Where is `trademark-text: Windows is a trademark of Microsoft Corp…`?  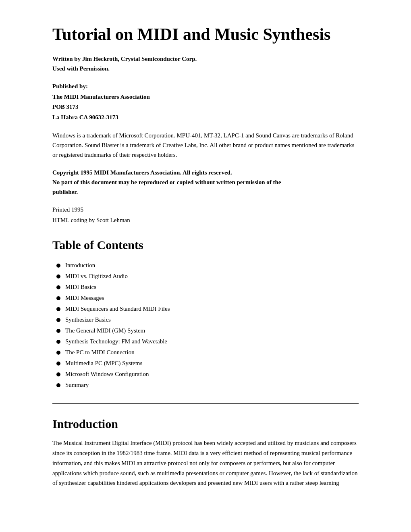
trademark-text: Windows is a trademark of Microsoft Corp… is located at coordinates (206, 145).